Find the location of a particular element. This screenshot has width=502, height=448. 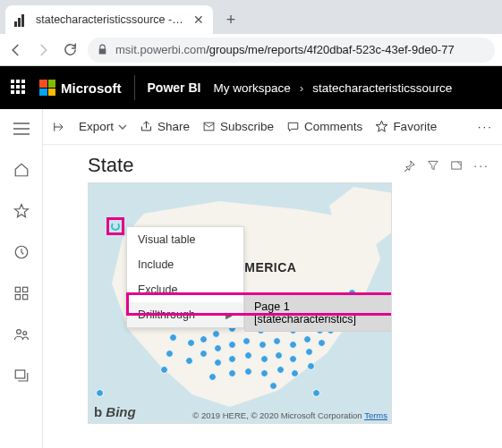

url-text: msit.powerbi.com/groups/me/reports/4f20d… is located at coordinates (285, 50).